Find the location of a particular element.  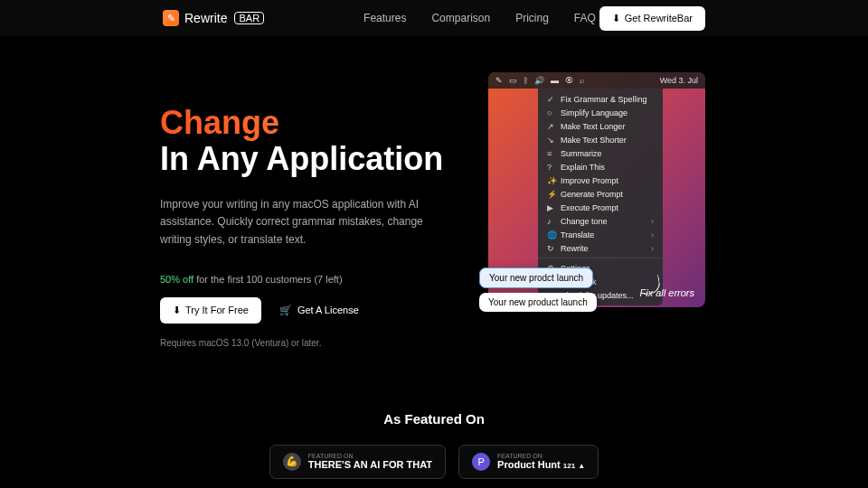

ph-icon: P is located at coordinates (481, 462).